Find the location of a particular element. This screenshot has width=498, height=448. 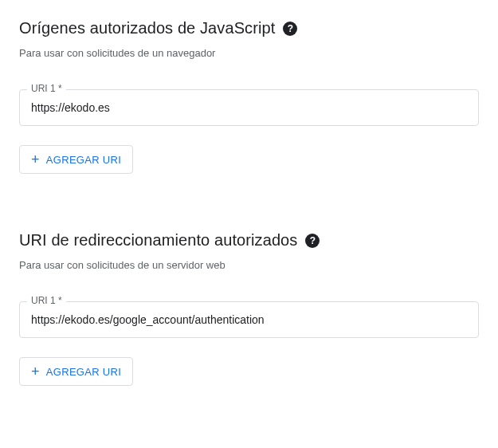

add-redirect-uri-button: + AGREGAR URI is located at coordinates (76, 371).